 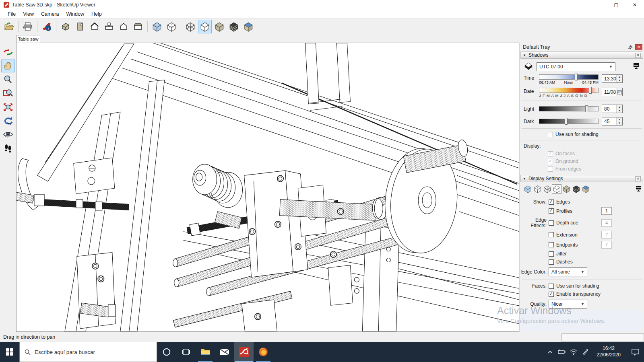 I want to click on cortana-button, so click(x=167, y=352).